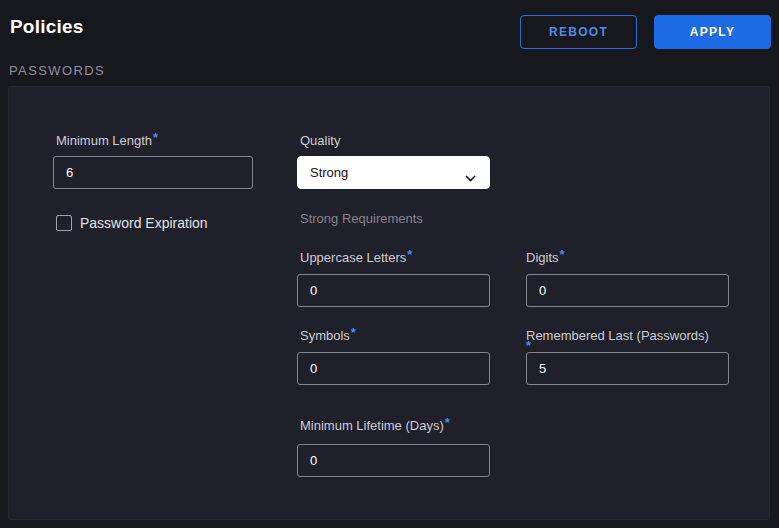 The height and width of the screenshot is (528, 779). What do you see at coordinates (628, 290) in the screenshot?
I see `digits-input` at bounding box center [628, 290].